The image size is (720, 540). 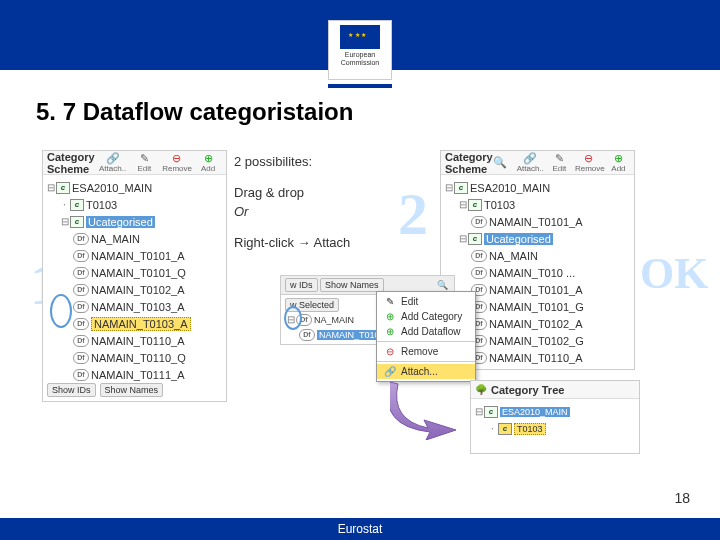 What do you see at coordinates (302, 285) in the screenshot?
I see `show-ids-button: w IDs` at bounding box center [302, 285].